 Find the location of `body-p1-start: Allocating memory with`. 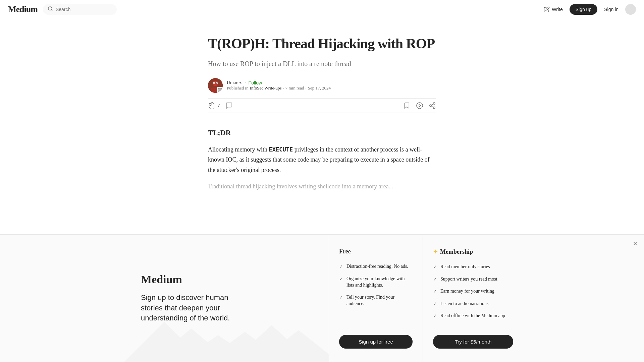

body-p1-start: Allocating memory with is located at coordinates (238, 149).